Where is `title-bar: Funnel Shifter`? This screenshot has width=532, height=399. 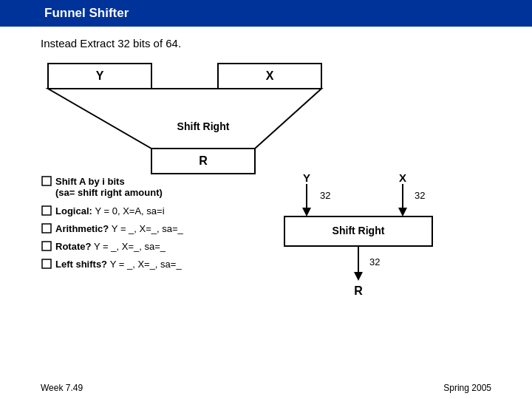
title-bar: Funnel Shifter is located at coordinates (266, 13).